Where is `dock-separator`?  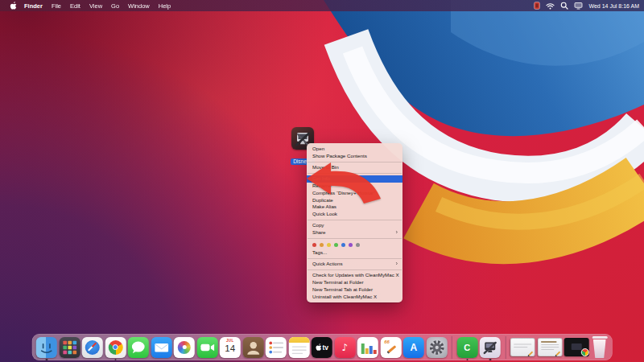 dock-separator is located at coordinates (506, 348).